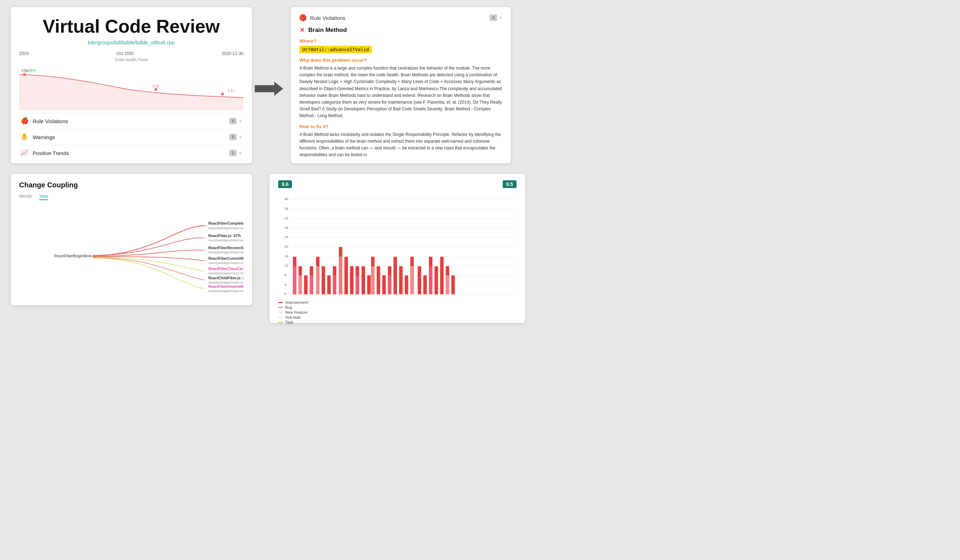 The image size is (960, 560). I want to click on rule-panel-chevron: ∧, so click(501, 18).